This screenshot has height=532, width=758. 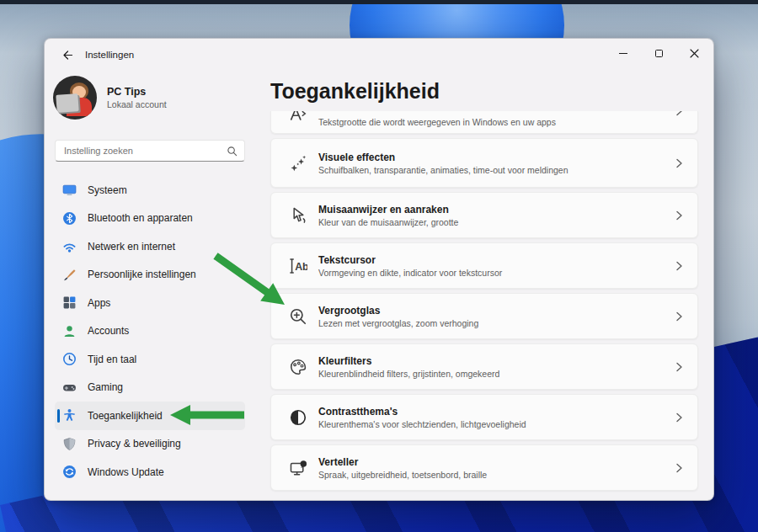 I want to click on page-title: Toegankelijkheid, so click(x=355, y=91).